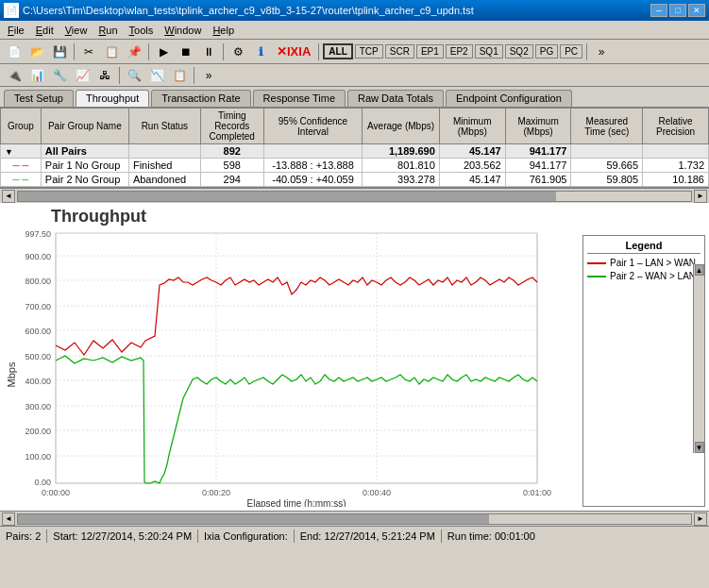 This screenshot has height=588, width=709. Describe the element at coordinates (134, 76) in the screenshot. I see `tb2-btn6: 🔍` at that location.